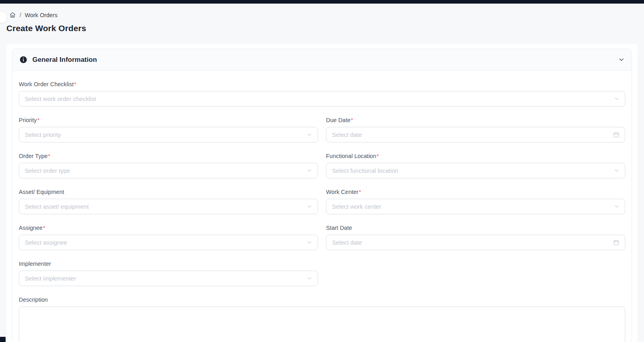 Image resolution: width=644 pixels, height=342 pixels. I want to click on asset-equipment-label-text: Asset/ Equipment, so click(42, 192).